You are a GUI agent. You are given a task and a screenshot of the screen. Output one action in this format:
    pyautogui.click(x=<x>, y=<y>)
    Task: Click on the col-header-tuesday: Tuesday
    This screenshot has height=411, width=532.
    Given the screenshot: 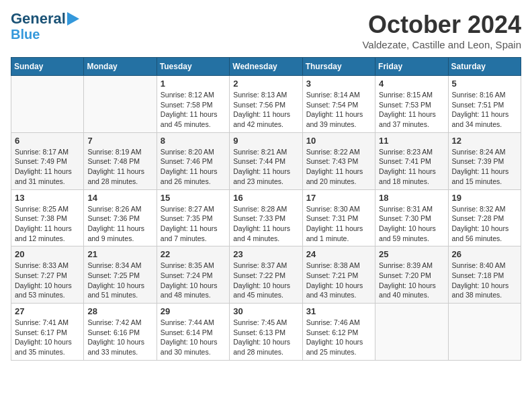 What is the action you would take?
    pyautogui.click(x=193, y=67)
    